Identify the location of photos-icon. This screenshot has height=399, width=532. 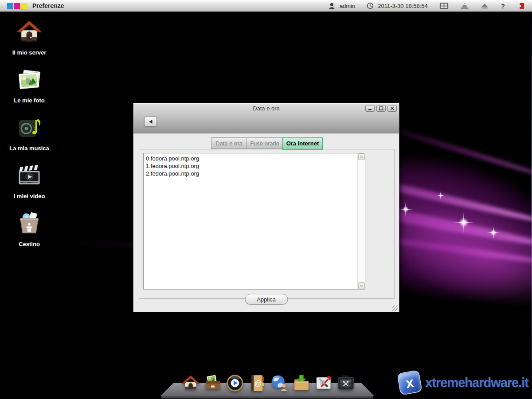
(29, 80).